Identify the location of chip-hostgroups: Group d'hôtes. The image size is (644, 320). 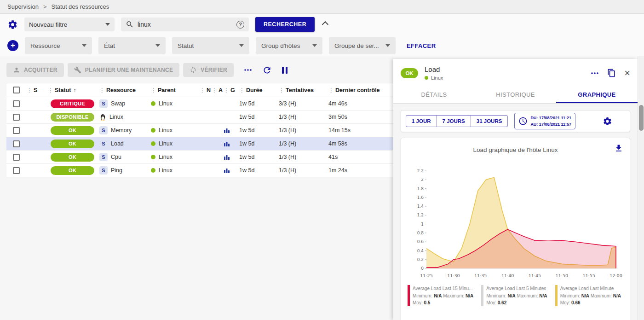
(289, 46).